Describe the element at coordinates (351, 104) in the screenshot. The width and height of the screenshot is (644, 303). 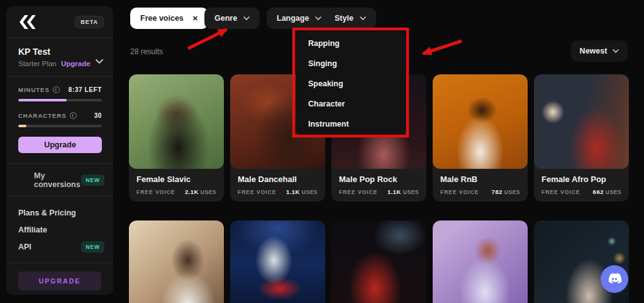
I see `menu-item-character: Character` at that location.